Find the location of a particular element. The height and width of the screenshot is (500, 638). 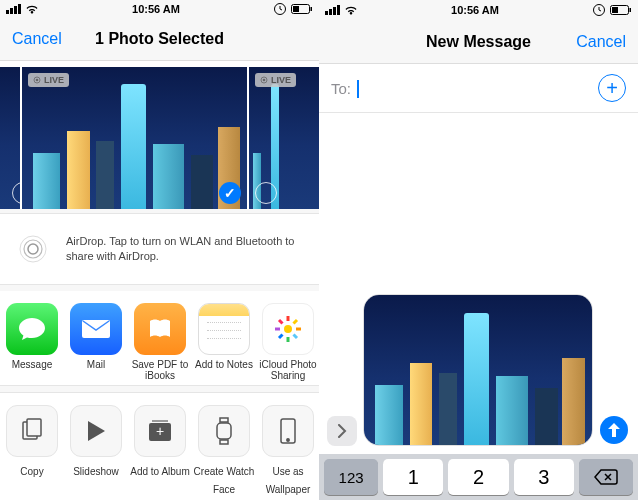

photo-attachment is located at coordinates (478, 370).